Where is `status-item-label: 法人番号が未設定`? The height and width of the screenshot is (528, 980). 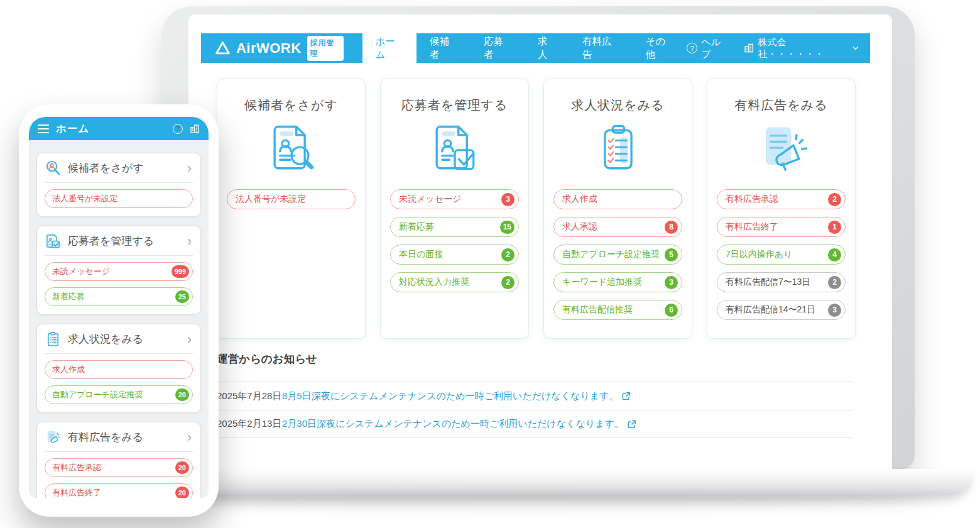 status-item-label: 法人番号が未設定 is located at coordinates (293, 199).